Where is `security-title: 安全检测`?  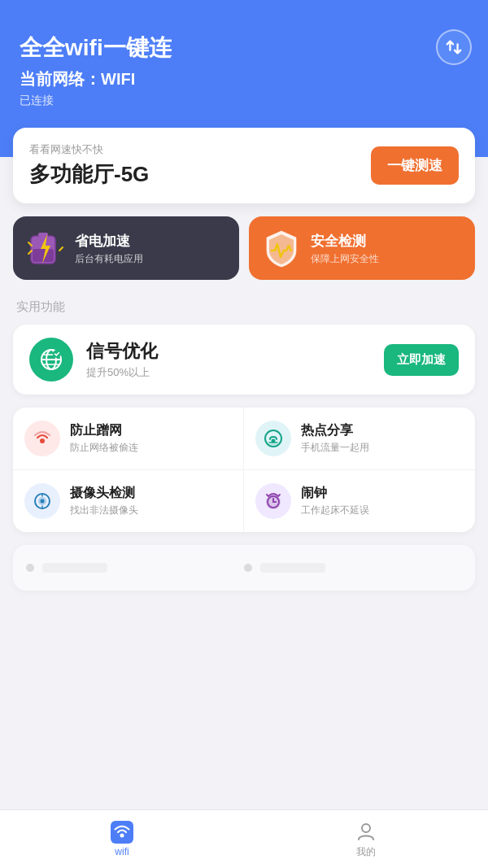 security-title: 安全检测 is located at coordinates (345, 241).